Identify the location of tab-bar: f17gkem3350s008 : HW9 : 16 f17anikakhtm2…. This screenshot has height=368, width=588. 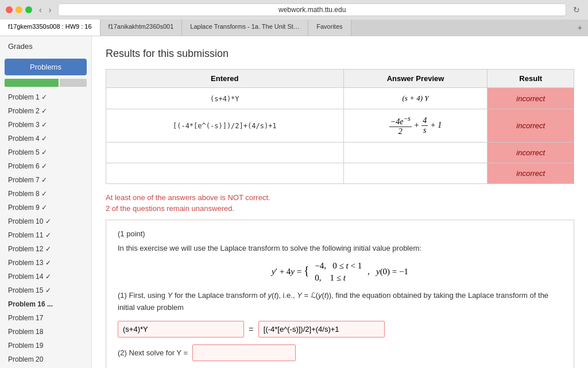
(294, 28).